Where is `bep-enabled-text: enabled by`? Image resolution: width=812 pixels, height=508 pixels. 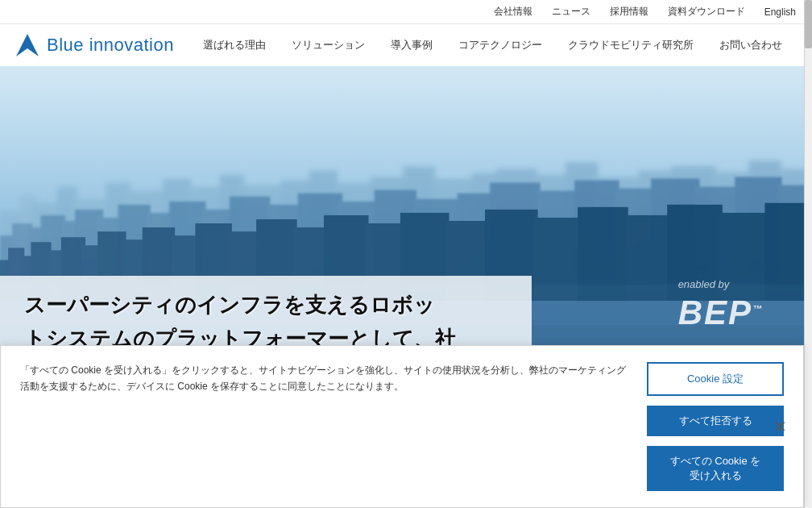
bep-enabled-text: enabled by is located at coordinates (721, 284).